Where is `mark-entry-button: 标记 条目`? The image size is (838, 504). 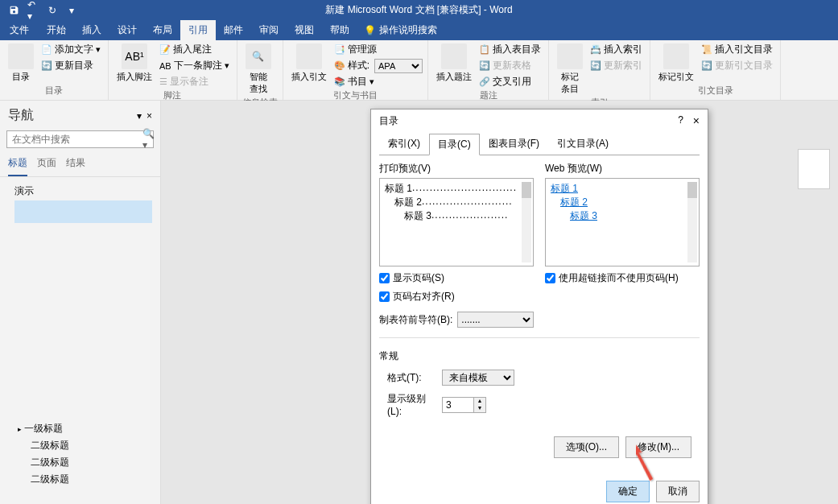 mark-entry-button: 标记 条目 is located at coordinates (570, 69).